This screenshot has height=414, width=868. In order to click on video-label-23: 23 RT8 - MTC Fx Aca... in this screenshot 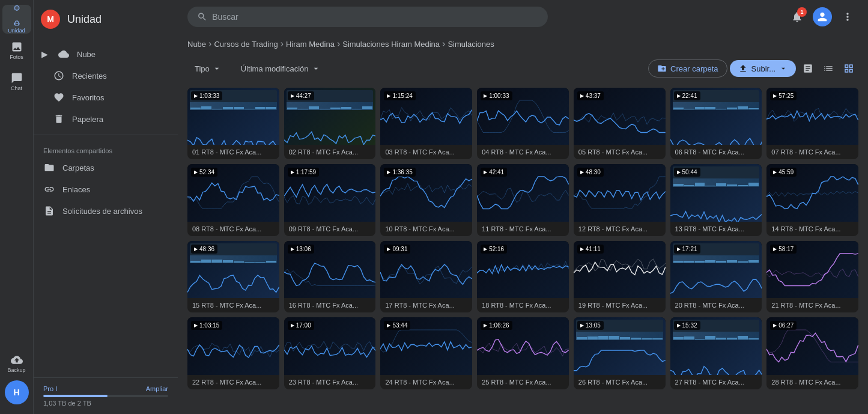, I will do `click(330, 382)`.